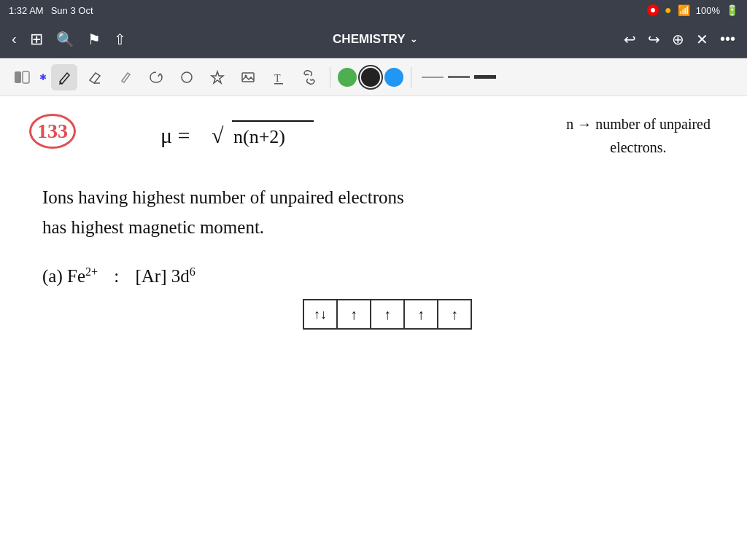 The width and height of the screenshot is (747, 560). What do you see at coordinates (15, 39) in the screenshot?
I see `back-button: ‹` at bounding box center [15, 39].